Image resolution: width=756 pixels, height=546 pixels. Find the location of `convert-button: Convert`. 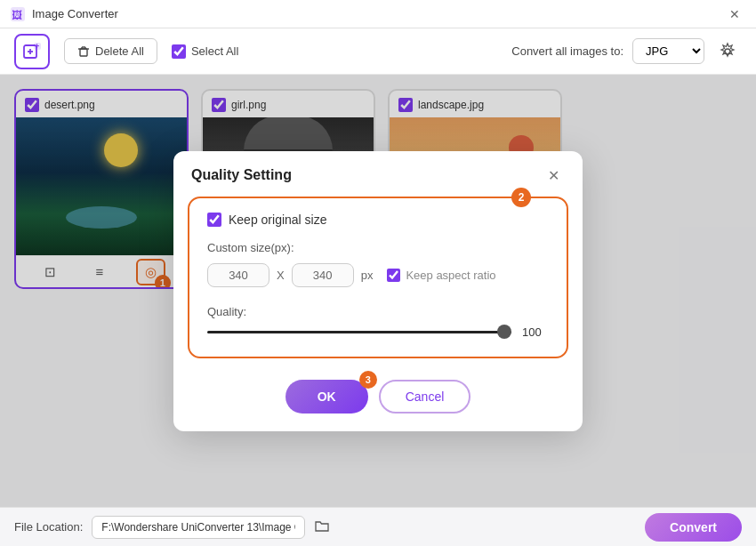

convert-button: Convert is located at coordinates (694, 527).